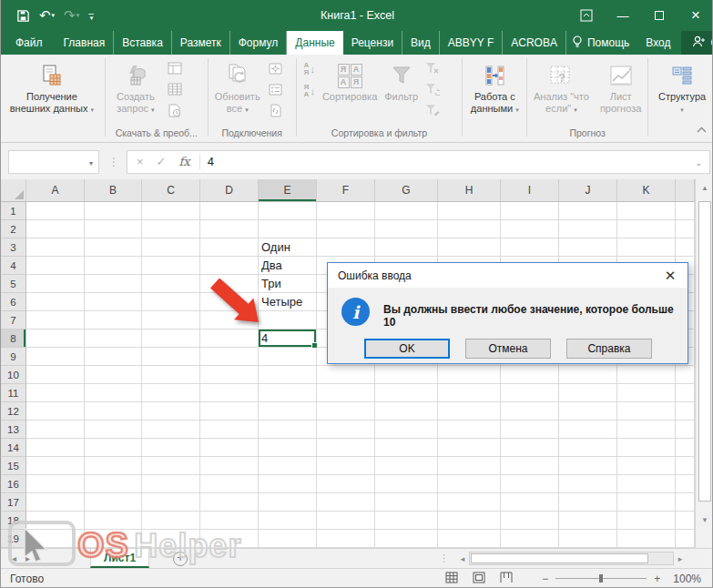 This screenshot has width=713, height=588. I want to click on cell-I10, so click(530, 375).